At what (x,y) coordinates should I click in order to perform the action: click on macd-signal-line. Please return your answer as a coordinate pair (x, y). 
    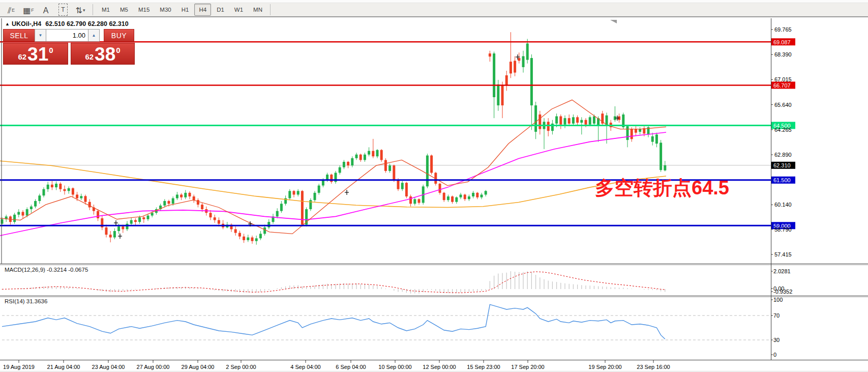
    Looking at the image, I should click on (334, 282).